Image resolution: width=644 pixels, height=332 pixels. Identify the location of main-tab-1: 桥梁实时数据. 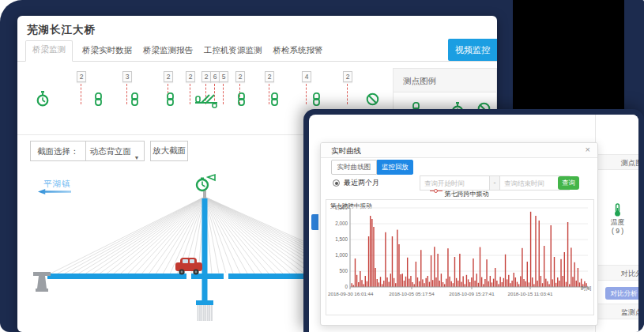
(107, 53).